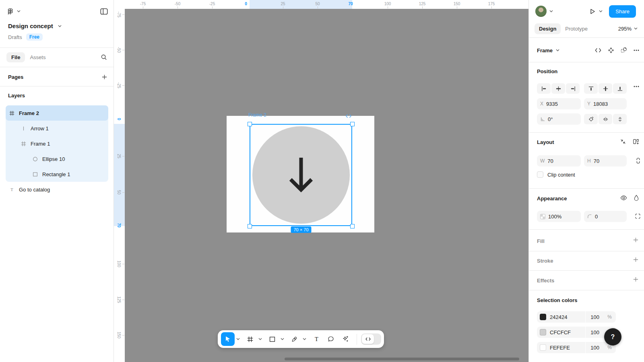 This screenshot has width=644, height=362. What do you see at coordinates (558, 50) in the screenshot?
I see `element-type-chevron-icon` at bounding box center [558, 50].